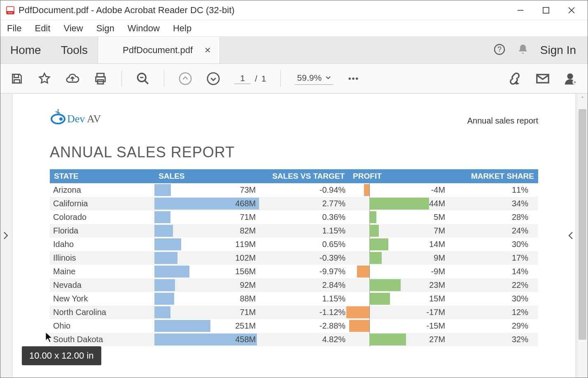 The width and height of the screenshot is (588, 378). Describe the element at coordinates (571, 79) in the screenshot. I see `account-icon: +` at that location.